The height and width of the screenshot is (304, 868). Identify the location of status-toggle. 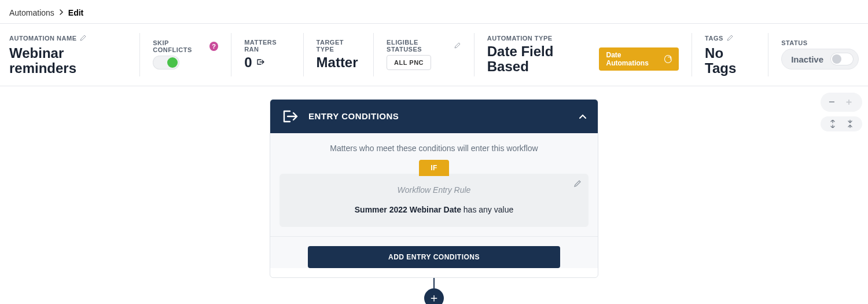
(842, 59).